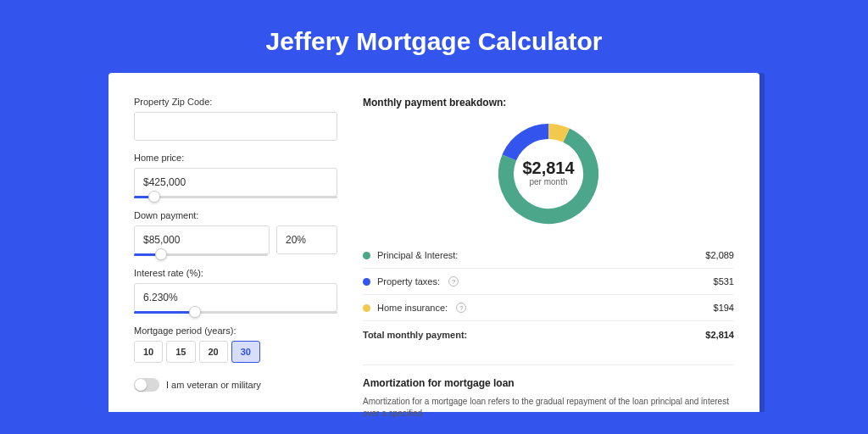 This screenshot has height=434, width=868. What do you see at coordinates (236, 273) in the screenshot?
I see `interest-label: Interest rate (%):` at bounding box center [236, 273].